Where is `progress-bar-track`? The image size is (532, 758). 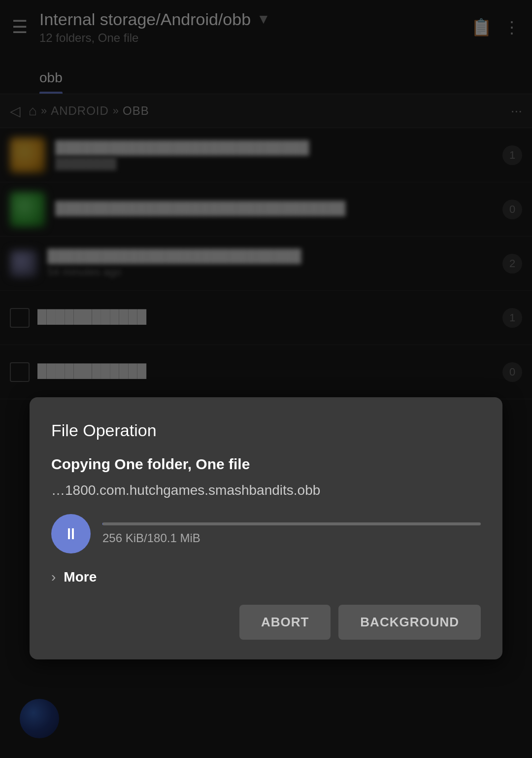 progress-bar-track is located at coordinates (292, 524).